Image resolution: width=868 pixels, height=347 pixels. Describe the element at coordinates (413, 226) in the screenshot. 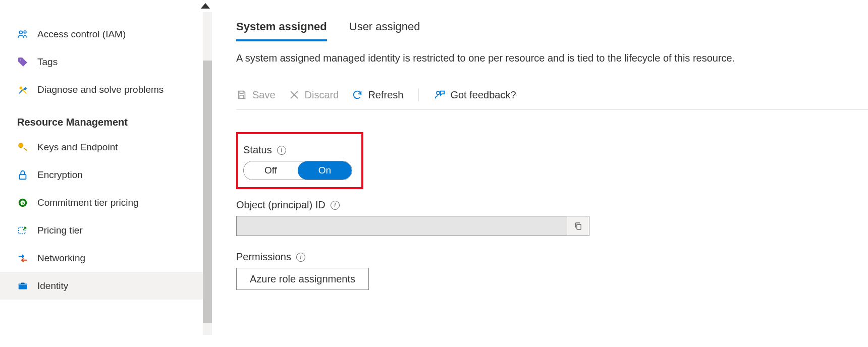

I see `object-id-row` at that location.